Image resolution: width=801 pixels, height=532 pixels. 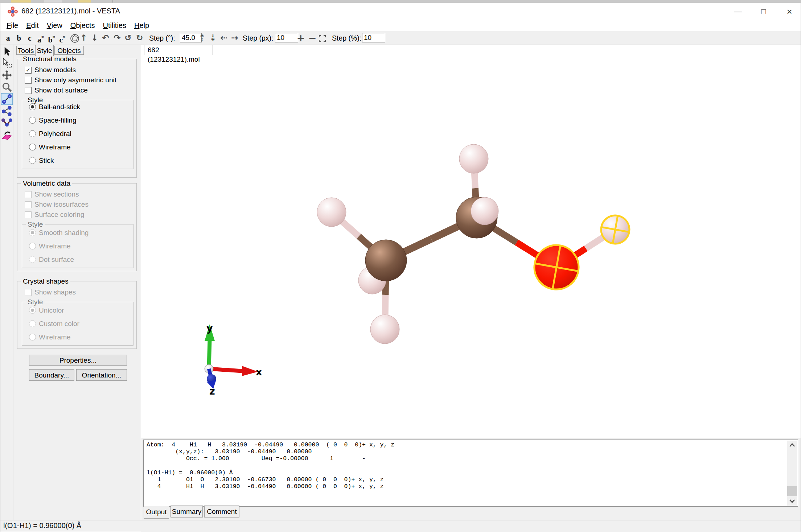 I want to click on properties-button: Properties..., so click(x=78, y=360).